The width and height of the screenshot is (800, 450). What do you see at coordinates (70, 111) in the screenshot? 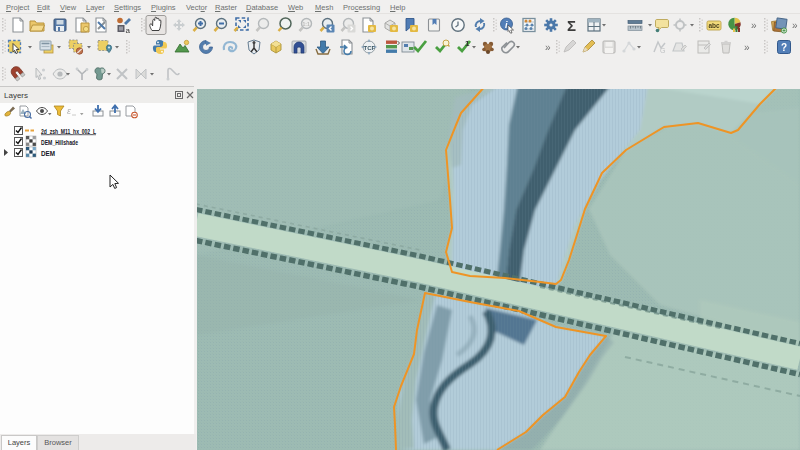
I see `svg-text: ε` at bounding box center [70, 111].